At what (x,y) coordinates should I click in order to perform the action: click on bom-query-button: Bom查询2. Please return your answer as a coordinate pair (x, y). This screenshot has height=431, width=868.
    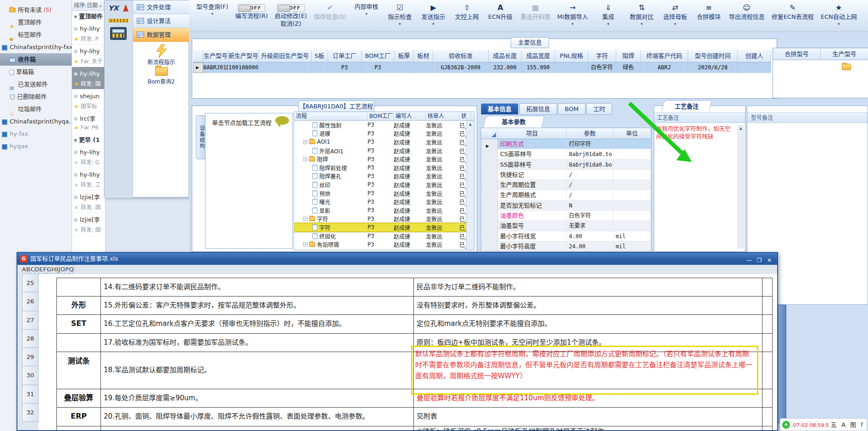
    Looking at the image, I should click on (161, 76).